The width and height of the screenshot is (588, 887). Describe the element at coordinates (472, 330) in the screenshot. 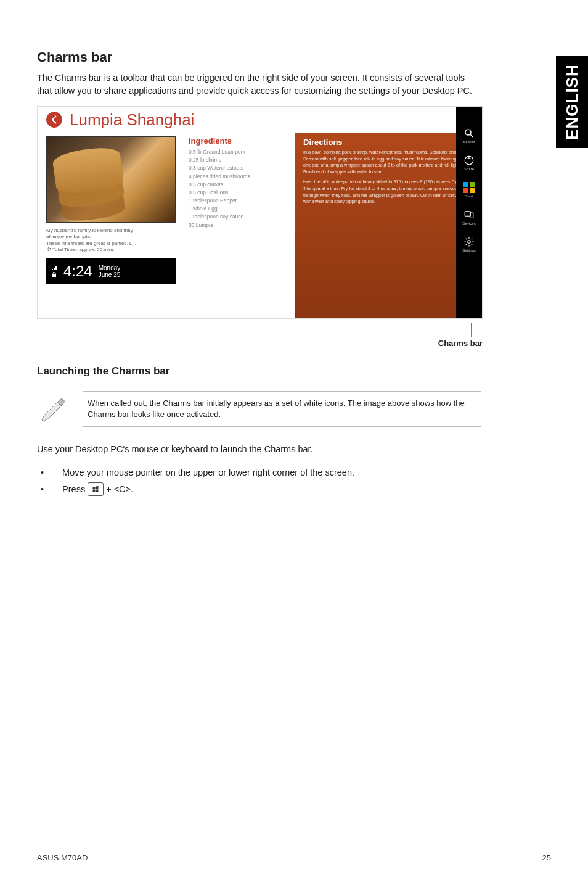

I see `callout-line` at that location.